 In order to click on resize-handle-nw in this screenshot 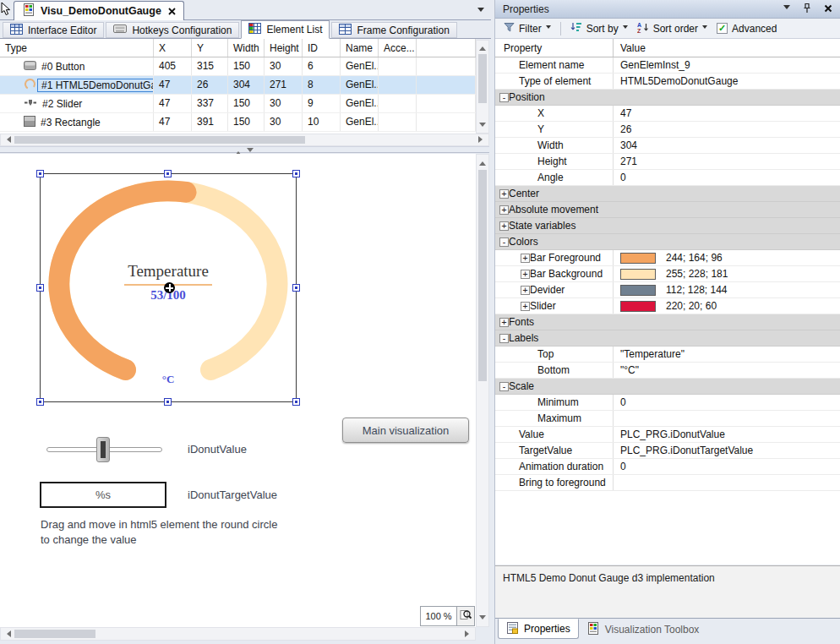, I will do `click(41, 174)`.